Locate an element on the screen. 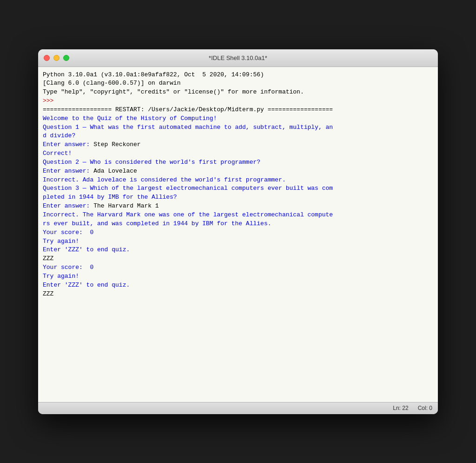 The width and height of the screenshot is (476, 463). score1-line: Your score: 0 is located at coordinates (68, 233).